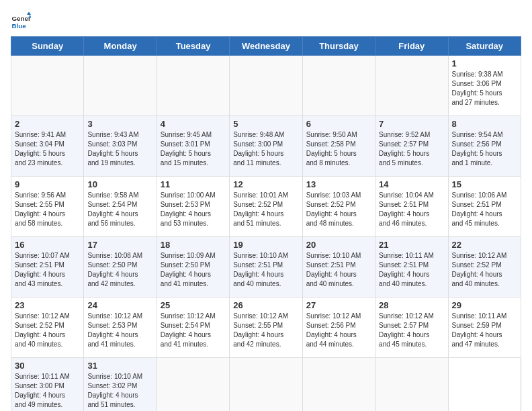 The width and height of the screenshot is (532, 411). What do you see at coordinates (120, 146) in the screenshot?
I see `day-cell-3: 3Sunrise: 9:43 AM Sunset: 3:03 PM Daylig…` at bounding box center [120, 146].